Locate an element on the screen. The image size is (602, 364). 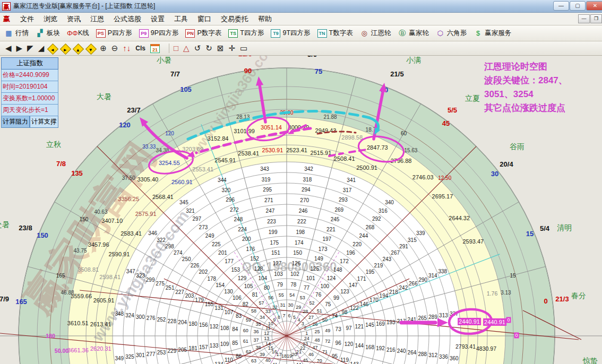
toolbar-button-t-table: TNT数字表 is located at coordinates (336, 33).